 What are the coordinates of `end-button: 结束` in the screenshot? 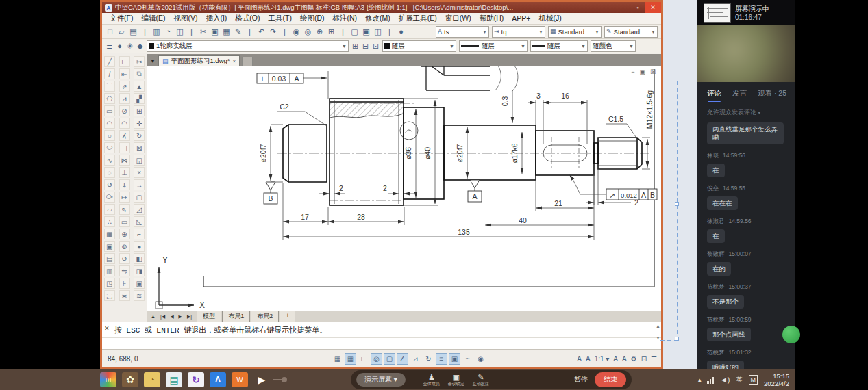 It's located at (610, 380).